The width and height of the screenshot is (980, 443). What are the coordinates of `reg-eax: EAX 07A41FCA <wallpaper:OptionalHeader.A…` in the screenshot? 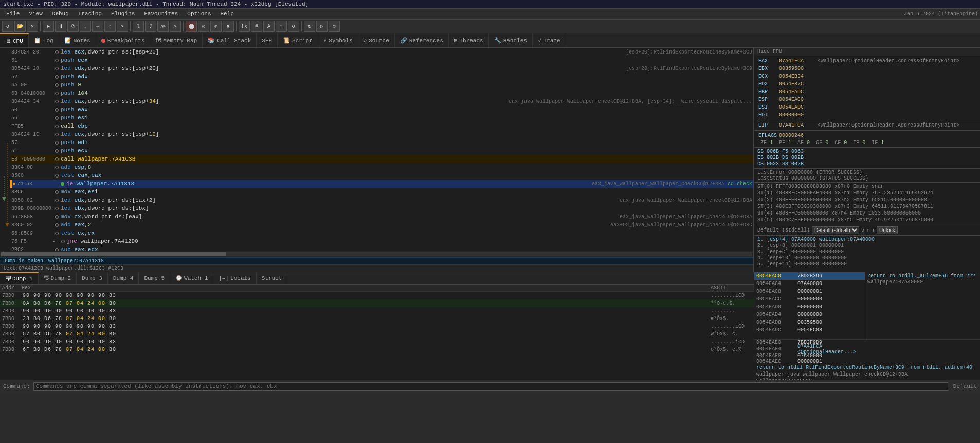 It's located at (867, 61).